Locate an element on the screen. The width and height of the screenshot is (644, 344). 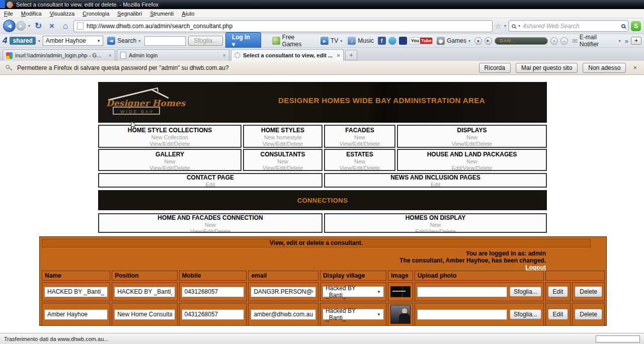
media-play-button: ▶ is located at coordinates (488, 41).